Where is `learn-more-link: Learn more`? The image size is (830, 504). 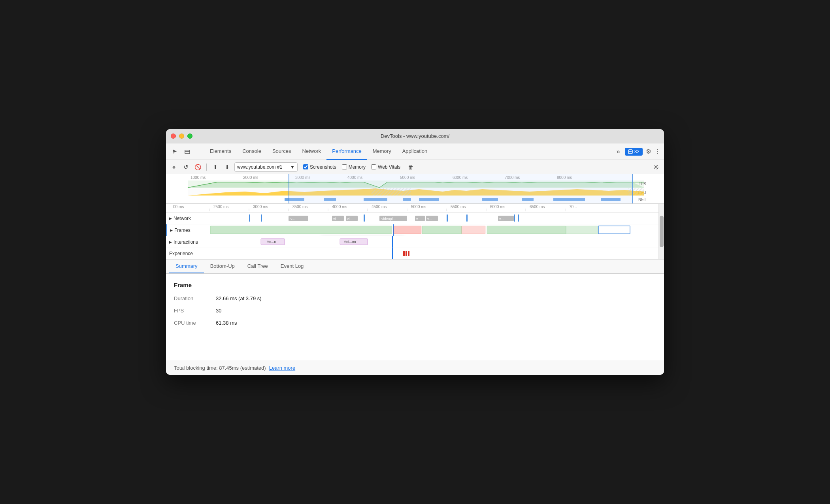 learn-more-link: Learn more is located at coordinates (282, 368).